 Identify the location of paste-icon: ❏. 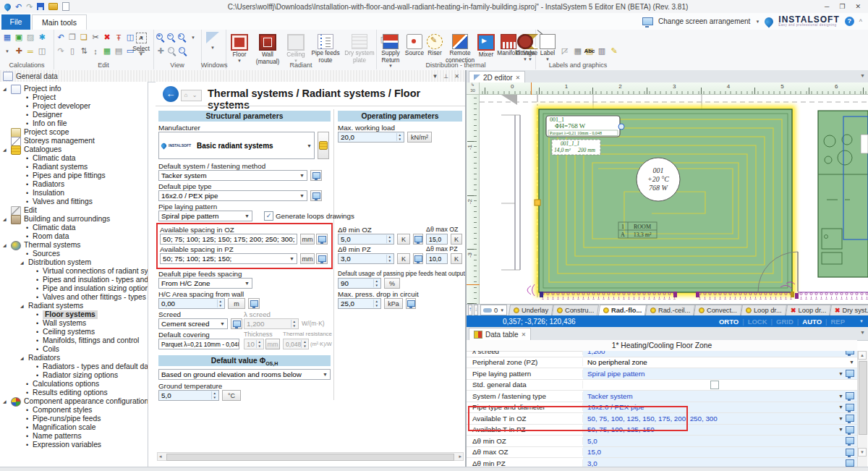
(84, 38).